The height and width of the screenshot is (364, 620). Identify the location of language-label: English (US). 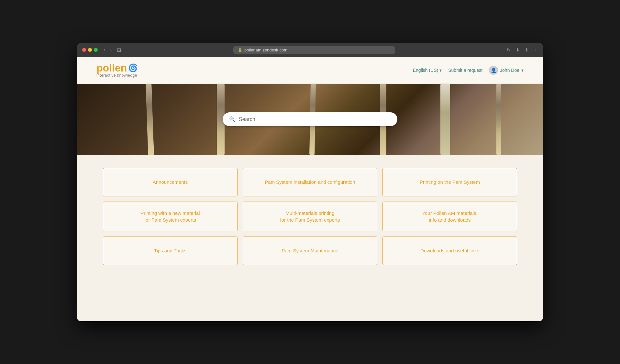
(426, 70).